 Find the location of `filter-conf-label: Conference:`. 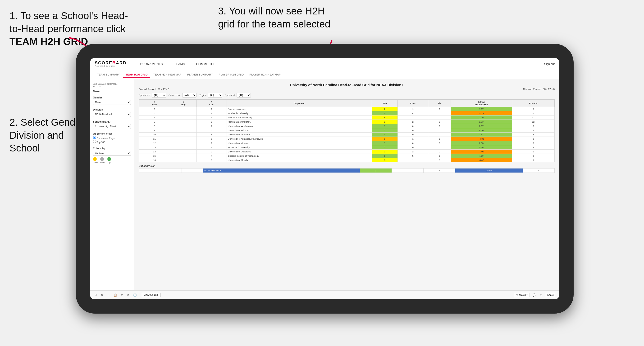

filter-conf-label: Conference: is located at coordinates (175, 95).